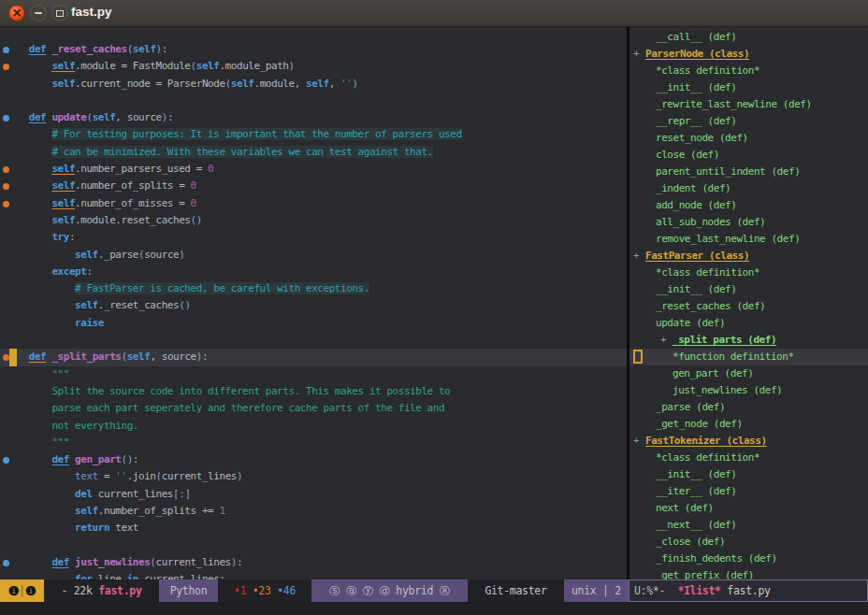 This screenshot has height=615, width=868. I want to click on imenu-entry: __call__ (def), so click(748, 37).